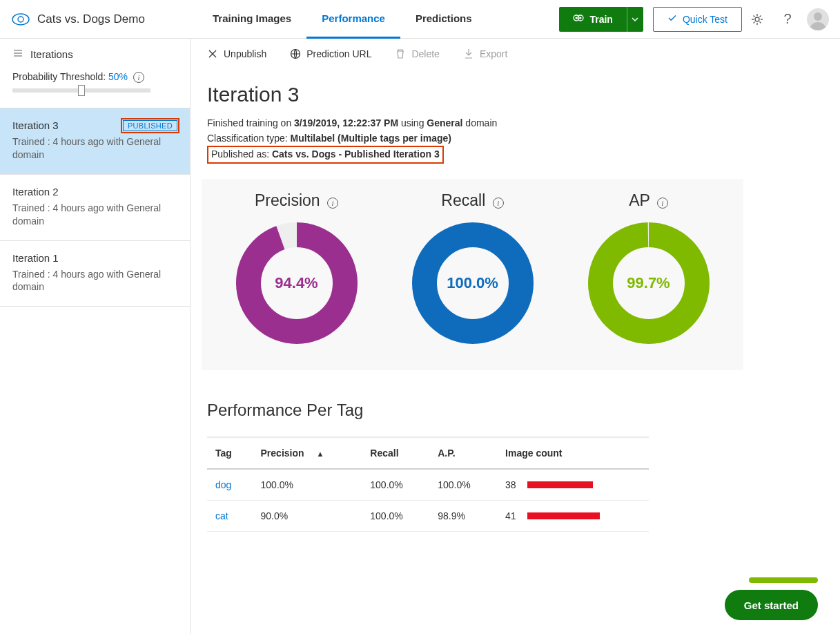 This screenshot has height=634, width=840. Describe the element at coordinates (635, 19) in the screenshot. I see `chevron-down-icon` at that location.